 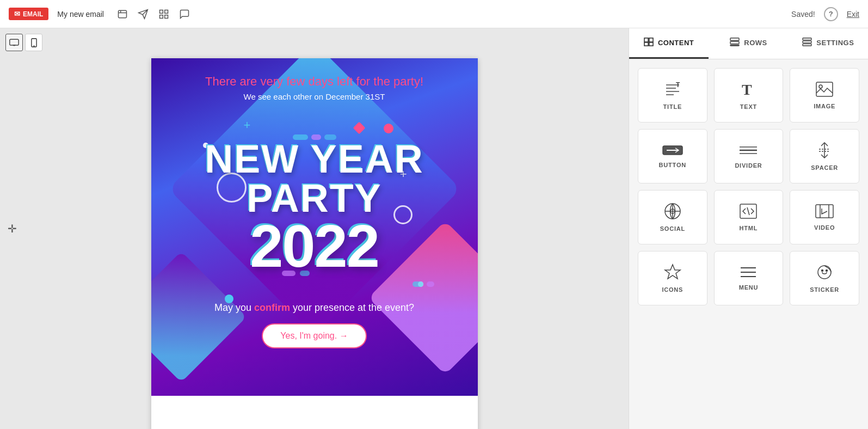 What do you see at coordinates (735, 43) in the screenshot?
I see `rows-tab-icon` at bounding box center [735, 43].